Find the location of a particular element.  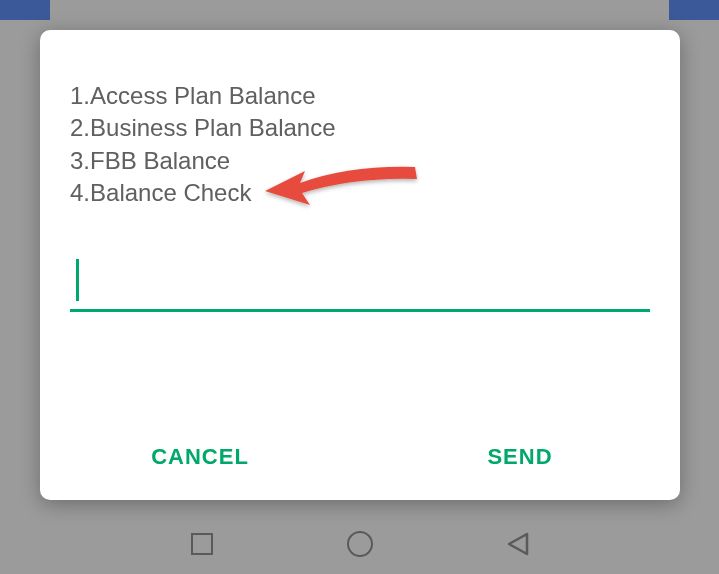

triangle-back-icon is located at coordinates (518, 544).